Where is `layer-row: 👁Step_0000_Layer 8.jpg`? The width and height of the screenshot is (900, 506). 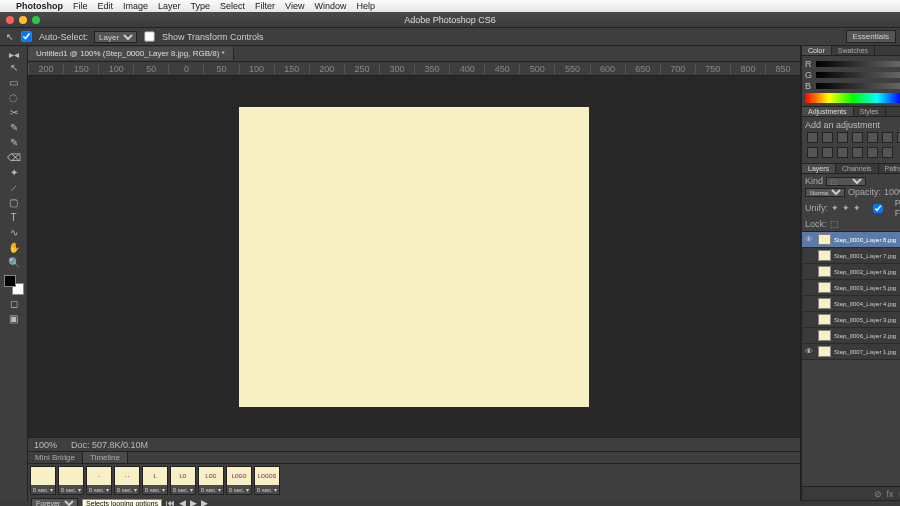
layer-row: 👁Step_0000_Layer 8.jpg is located at coordinates (851, 240).